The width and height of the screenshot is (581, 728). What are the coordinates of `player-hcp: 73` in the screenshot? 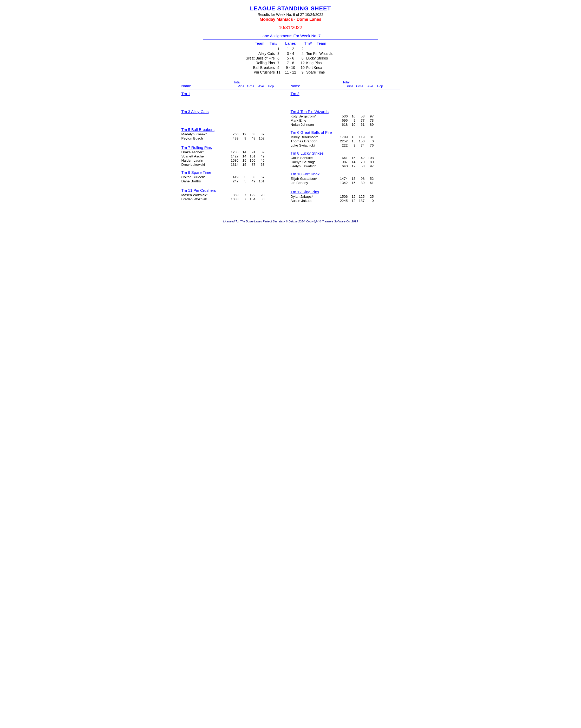 It's located at (370, 120).